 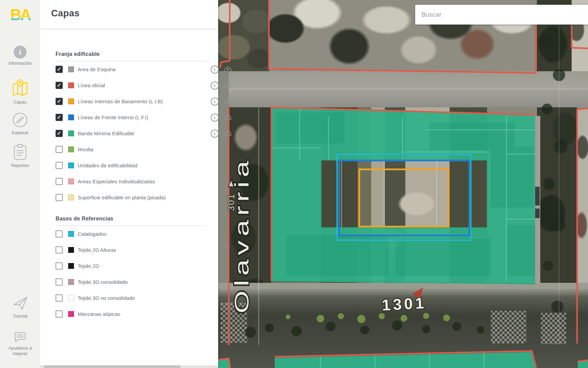 What do you see at coordinates (151, 85) in the screenshot?
I see `layer-row: Línea oficial` at bounding box center [151, 85].